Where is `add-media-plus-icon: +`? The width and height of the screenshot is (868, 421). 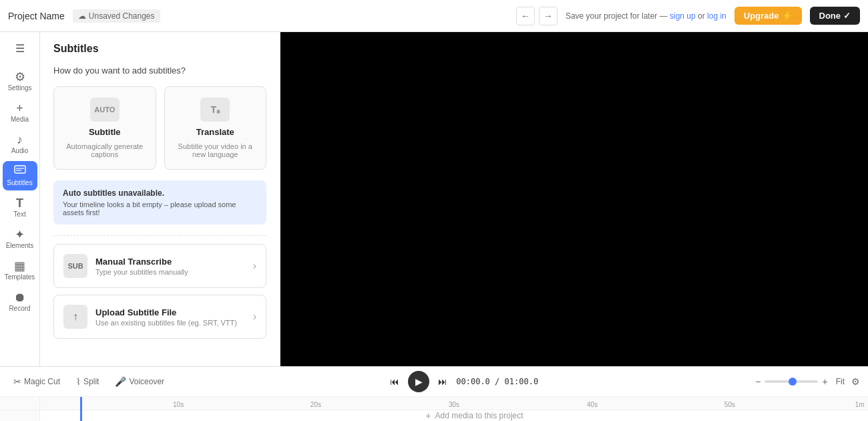
add-media-plus-icon: + is located at coordinates (428, 416).